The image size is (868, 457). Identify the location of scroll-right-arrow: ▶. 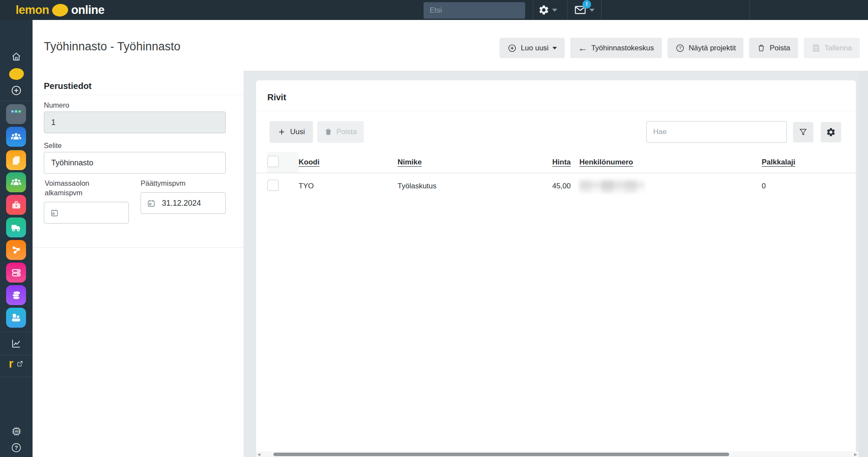
(856, 454).